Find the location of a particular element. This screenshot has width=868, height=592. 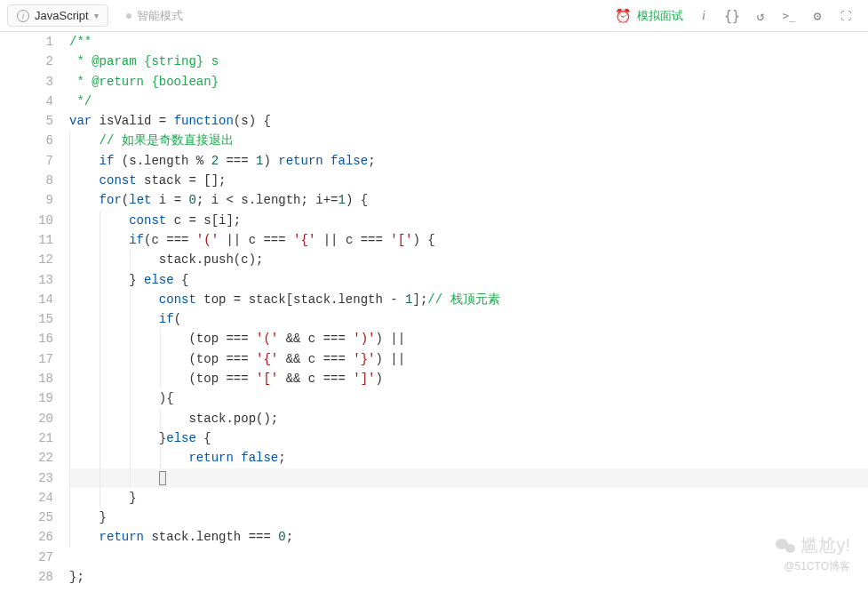

braces-icon: {} is located at coordinates (732, 16).